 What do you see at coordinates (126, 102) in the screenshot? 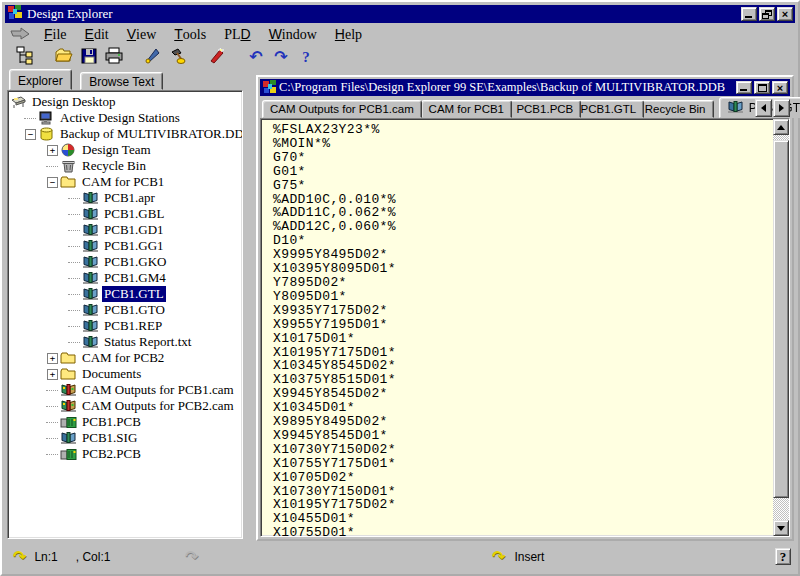
I see `tree-item-design-desktop: Design Desktop` at bounding box center [126, 102].